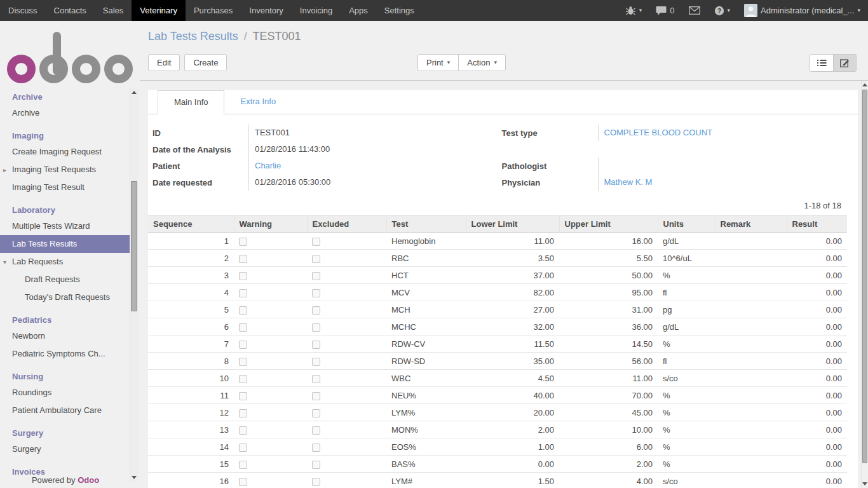 The image size is (868, 488). Describe the element at coordinates (609, 344) in the screenshot. I see `cell-upper-limit: 14.50` at that location.